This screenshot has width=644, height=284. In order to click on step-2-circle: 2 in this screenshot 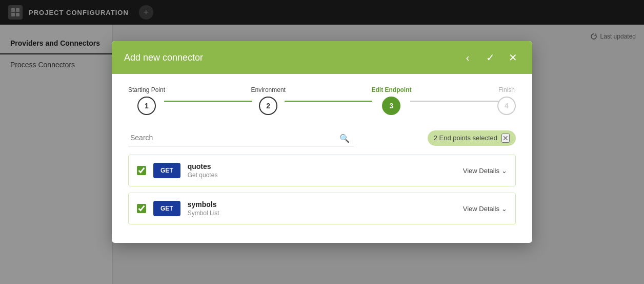, I will do `click(268, 106)`.